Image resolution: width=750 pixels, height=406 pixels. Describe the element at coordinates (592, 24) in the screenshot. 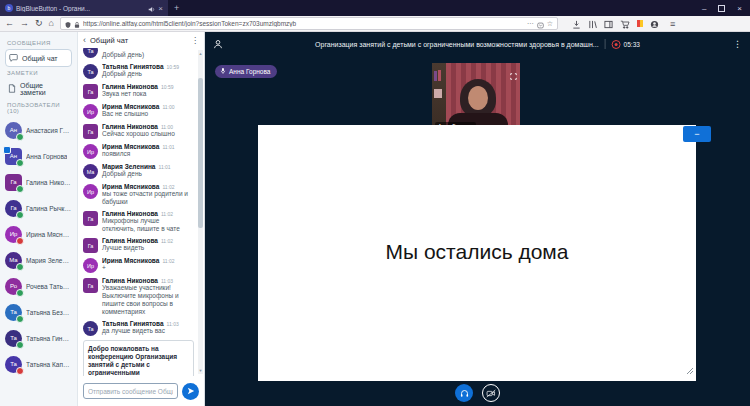

I see `library-icon` at that location.